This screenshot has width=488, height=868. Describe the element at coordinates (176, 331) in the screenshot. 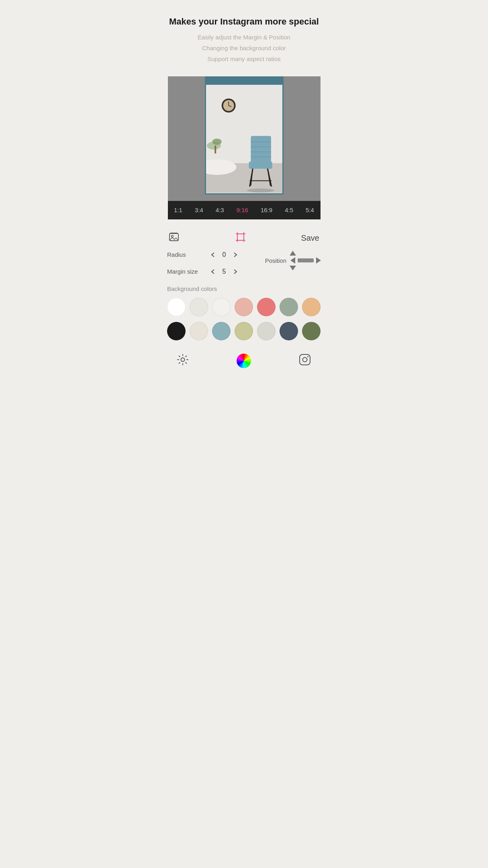

I see `color-swatch-black` at that location.